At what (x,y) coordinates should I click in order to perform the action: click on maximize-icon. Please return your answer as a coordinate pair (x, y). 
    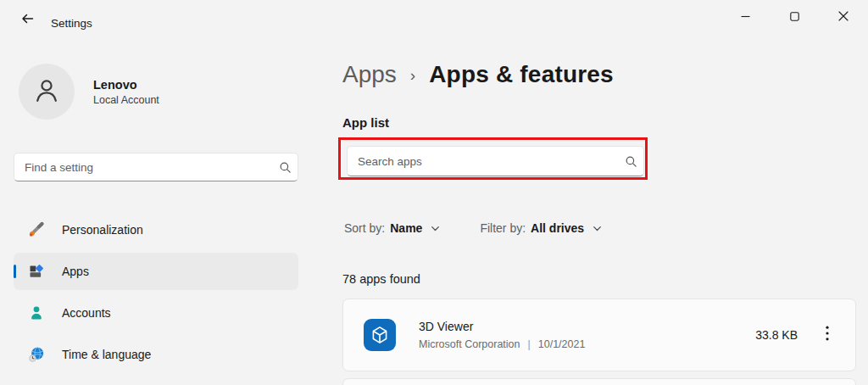
    Looking at the image, I should click on (795, 17).